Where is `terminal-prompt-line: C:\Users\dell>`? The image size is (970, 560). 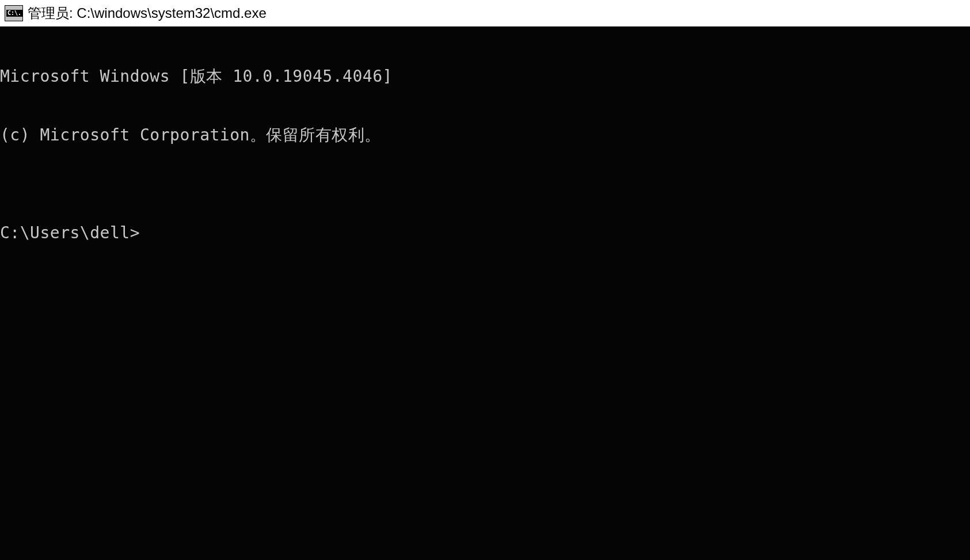
terminal-prompt-line: C:\Users\dell> is located at coordinates (485, 233).